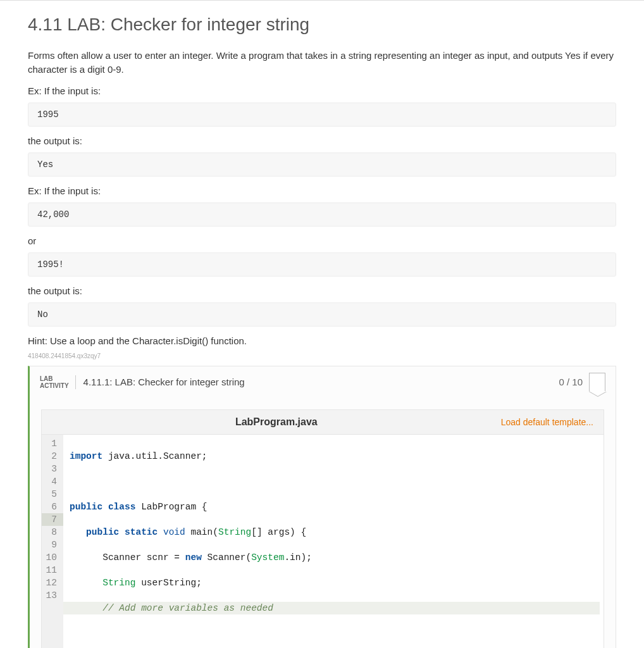 This screenshot has width=644, height=648. Describe the element at coordinates (322, 265) in the screenshot. I see `example2-input-b: 1995!` at that location.